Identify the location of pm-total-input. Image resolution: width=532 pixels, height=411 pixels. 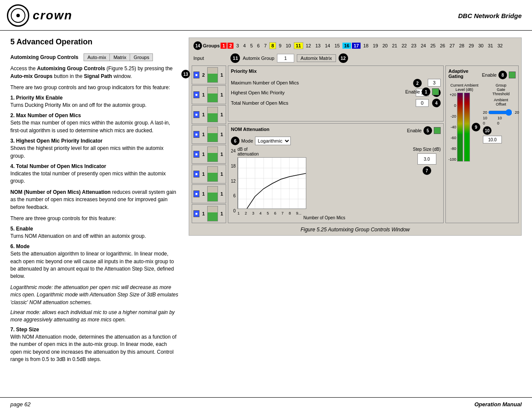
(422, 103).